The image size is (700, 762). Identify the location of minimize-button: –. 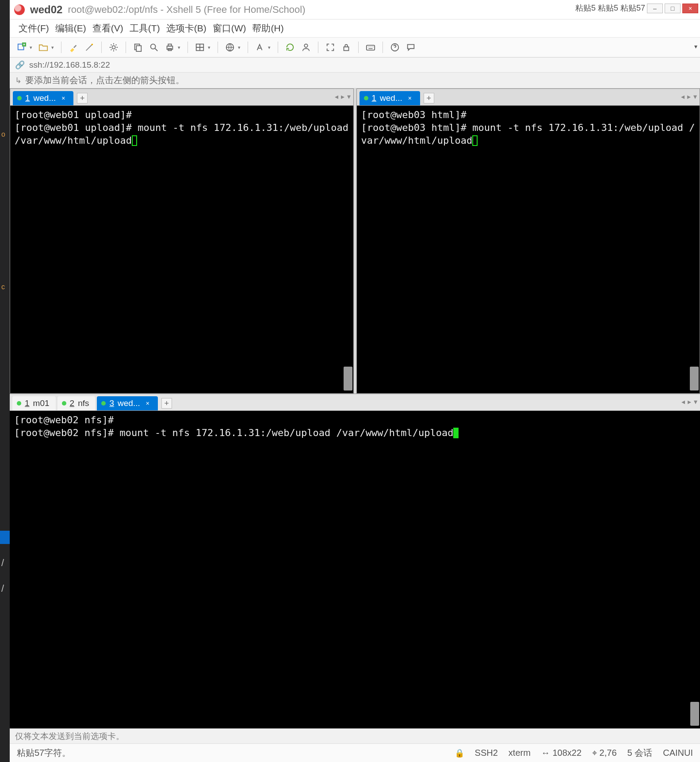
(655, 8).